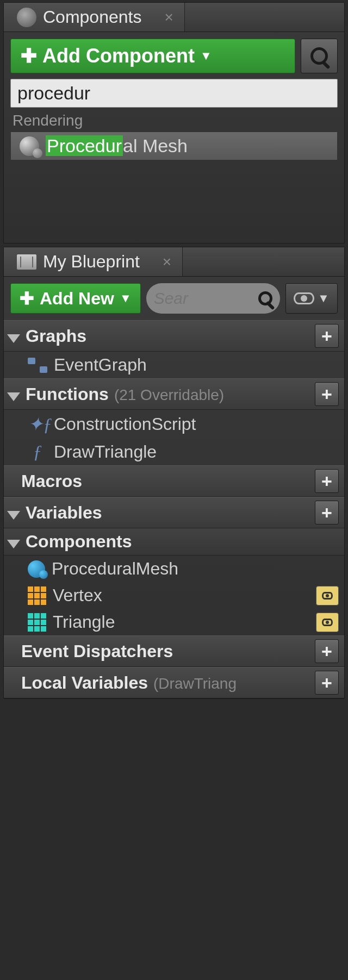 The width and height of the screenshot is (348, 980). Describe the element at coordinates (174, 452) in the screenshot. I see `function-drawtriangle: ƒ DrawTriangle` at that location.